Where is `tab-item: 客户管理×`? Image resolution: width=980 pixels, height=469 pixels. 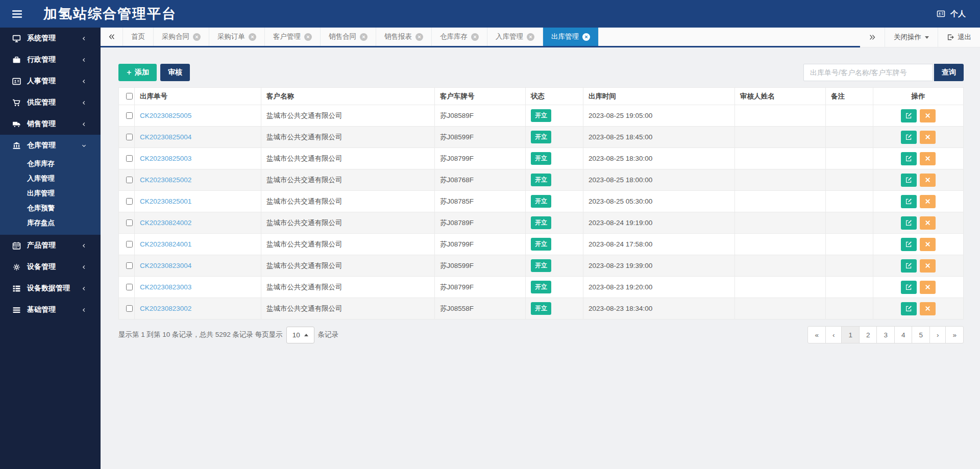
tab-item: 客户管理× is located at coordinates (293, 37).